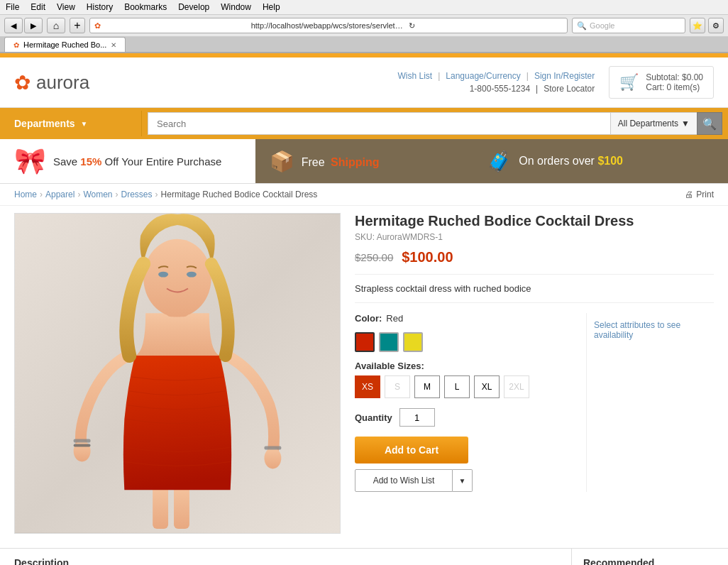 The height and width of the screenshot is (565, 728). Describe the element at coordinates (460, 366) in the screenshot. I see `sizes-label: Available Sizes:` at that location.